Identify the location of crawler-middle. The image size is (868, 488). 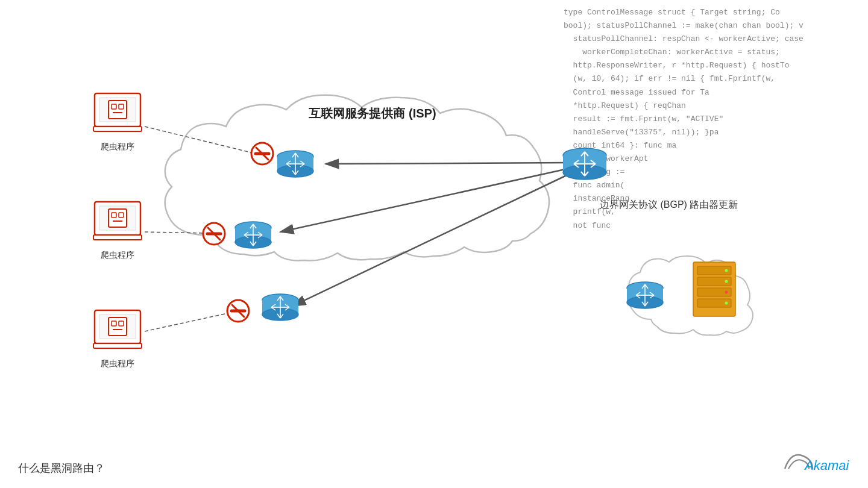
(118, 221).